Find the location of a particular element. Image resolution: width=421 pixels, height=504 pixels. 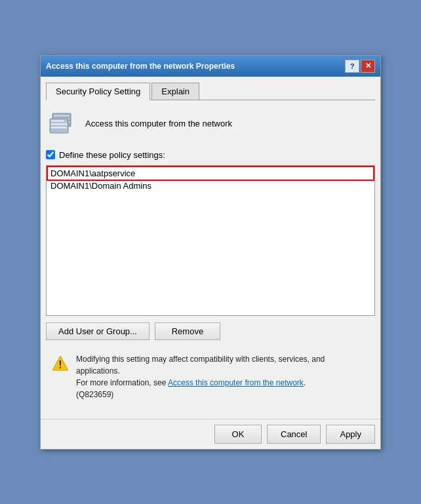

add-user-button: Add User or Group... is located at coordinates (98, 332).